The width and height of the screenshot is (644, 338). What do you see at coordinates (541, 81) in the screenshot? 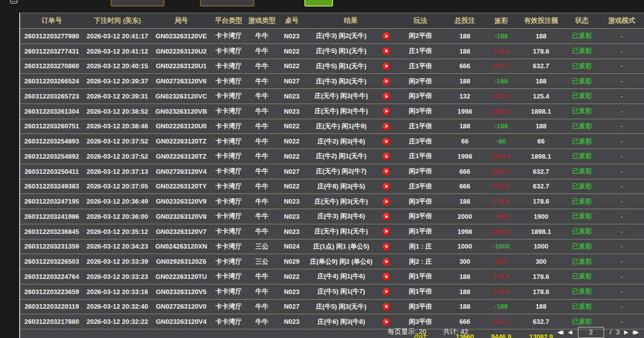
I see `cell-valid-bet: 188` at bounding box center [541, 81].